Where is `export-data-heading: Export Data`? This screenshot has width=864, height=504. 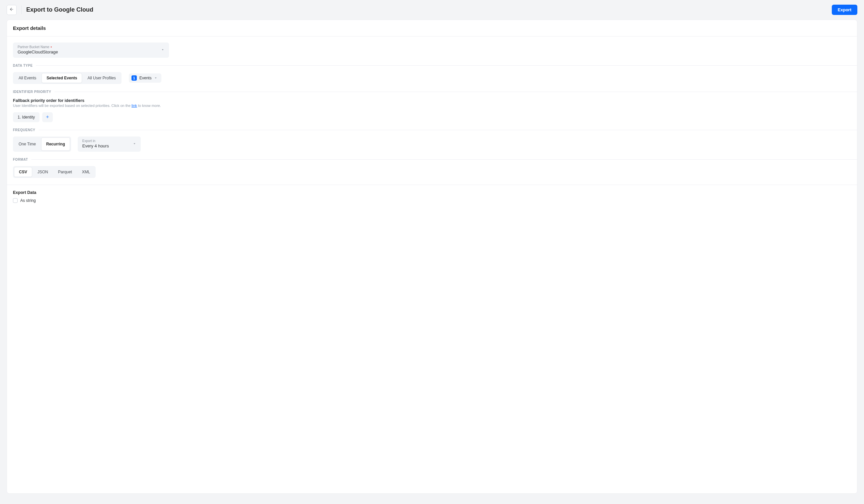
export-data-heading: Export Data is located at coordinates (432, 193).